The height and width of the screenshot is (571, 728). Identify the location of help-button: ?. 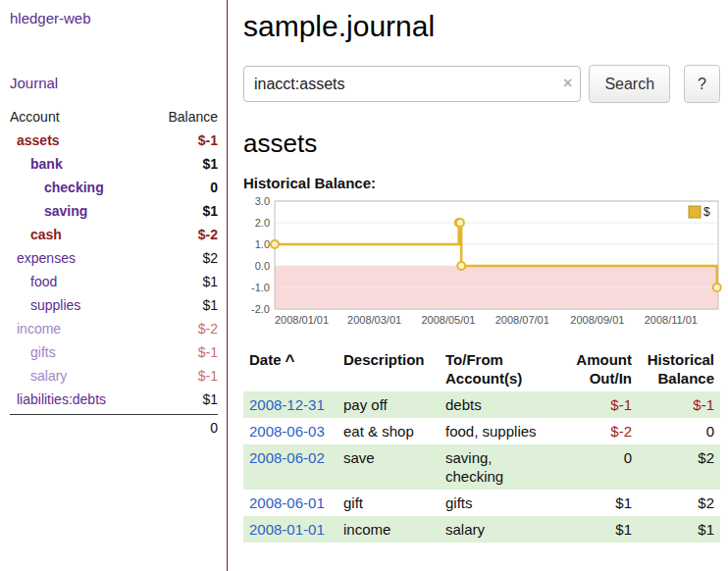
(702, 84).